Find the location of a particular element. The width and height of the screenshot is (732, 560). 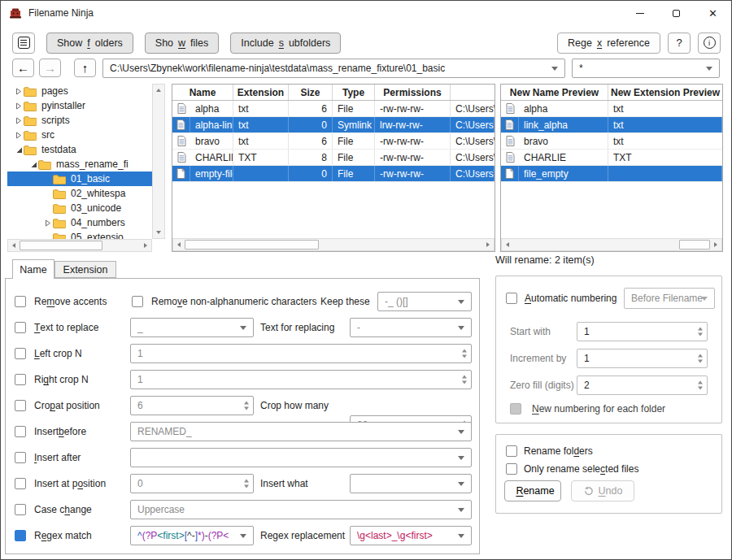

column-header-name: Name is located at coordinates (203, 93).